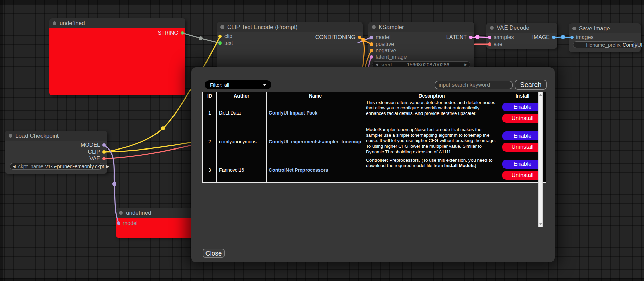  Describe the element at coordinates (605, 38) in the screenshot. I see `node-save-image: Save Image images filename_prefix ComfyU…` at that location.